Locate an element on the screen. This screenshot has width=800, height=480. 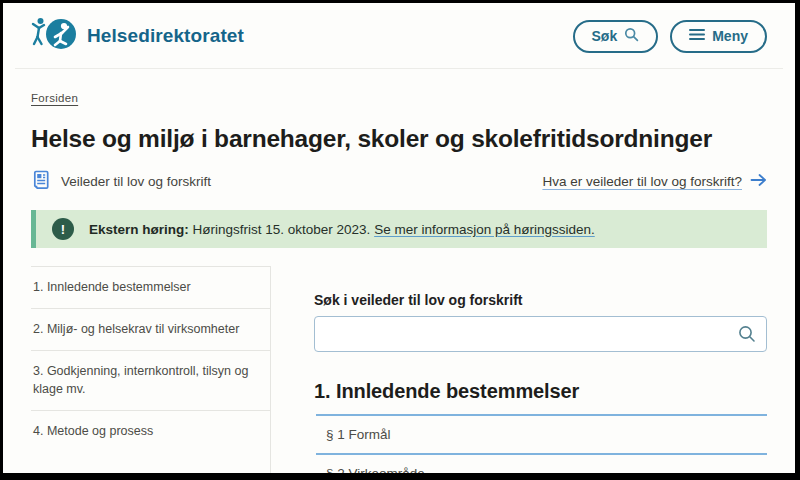
menu-button: Meny is located at coordinates (718, 36).